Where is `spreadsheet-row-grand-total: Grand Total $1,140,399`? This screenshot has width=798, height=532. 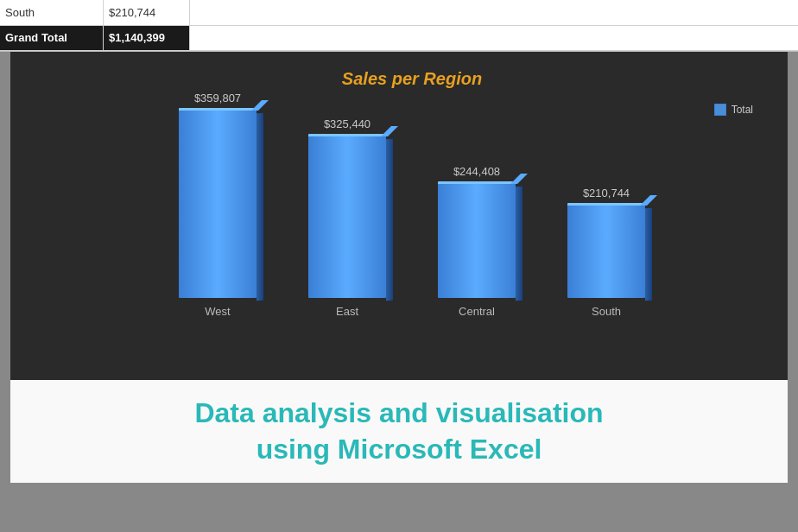
spreadsheet-row-grand-total: Grand Total $1,140,399 is located at coordinates (399, 39).